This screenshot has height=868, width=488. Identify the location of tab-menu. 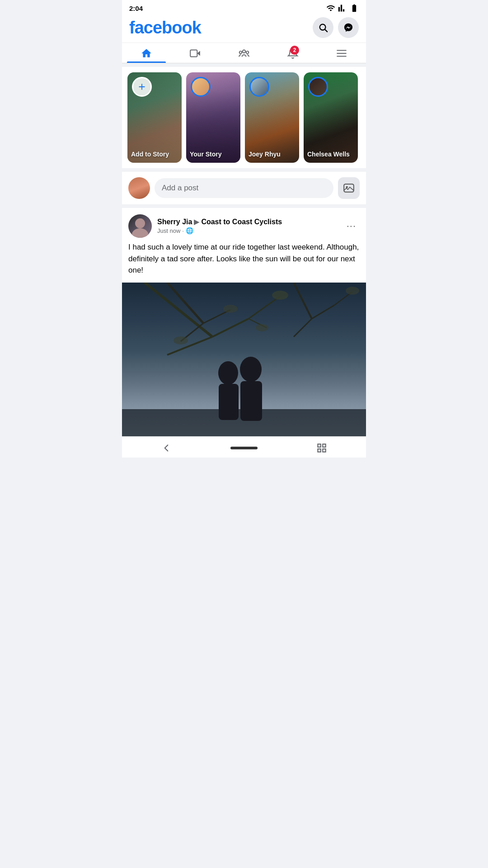
(342, 53).